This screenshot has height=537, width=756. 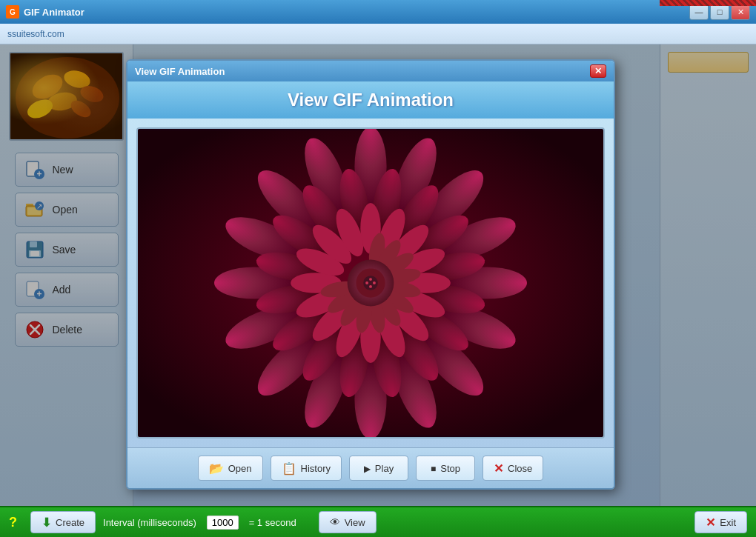 What do you see at coordinates (63, 522) in the screenshot?
I see `create-button: ⬇ Create` at bounding box center [63, 522].